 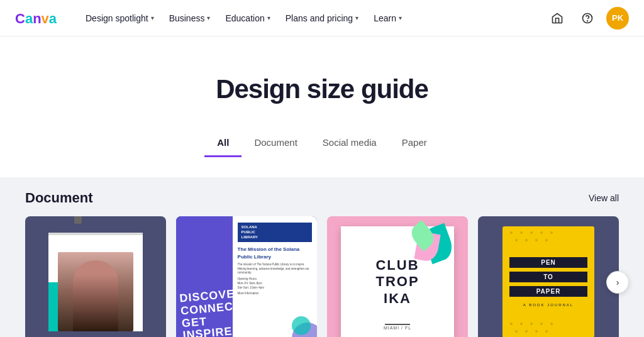 I want to click on nav-label-learn: Learn, so click(x=385, y=18).